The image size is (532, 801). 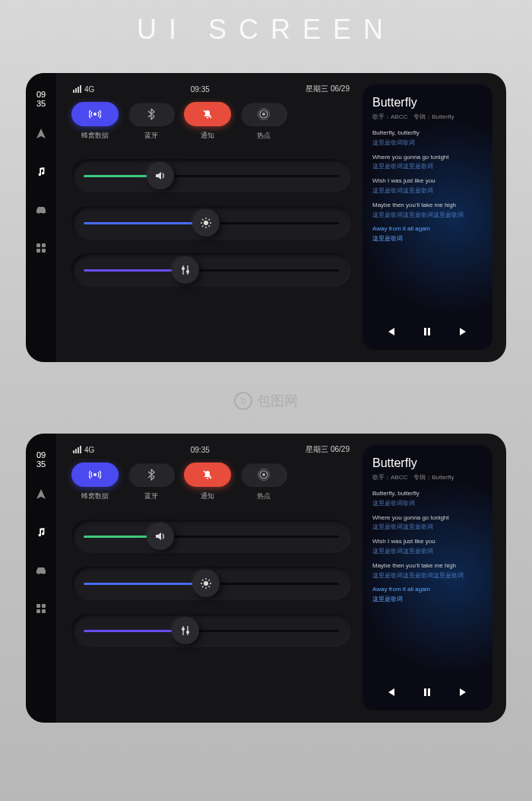 What do you see at coordinates (207, 496) in the screenshot?
I see `notification-label: 通知` at bounding box center [207, 496].